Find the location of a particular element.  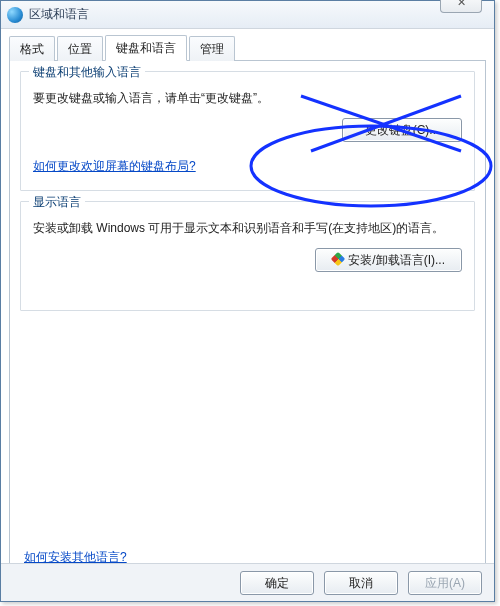

dialog-button-row: 确定 取消 应用(A) is located at coordinates (248, 582).